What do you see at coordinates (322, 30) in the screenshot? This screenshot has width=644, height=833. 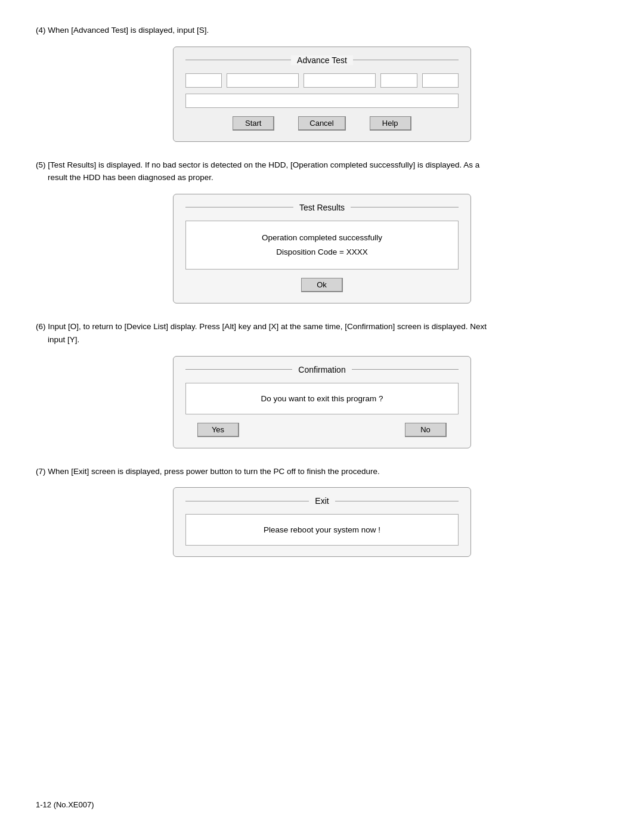 I see `step4-text: (4) When [Advanced Test] is displayed, i…` at bounding box center [322, 30].